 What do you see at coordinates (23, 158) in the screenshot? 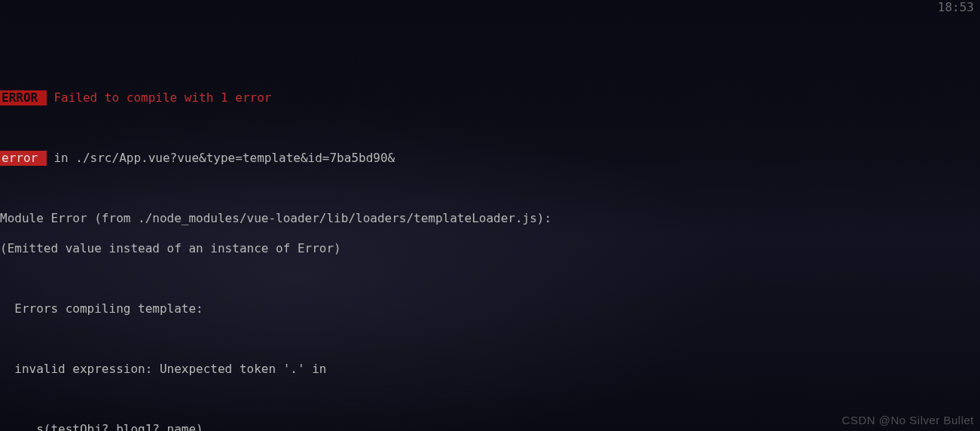
I see `sub-error-badge: error` at bounding box center [23, 158].